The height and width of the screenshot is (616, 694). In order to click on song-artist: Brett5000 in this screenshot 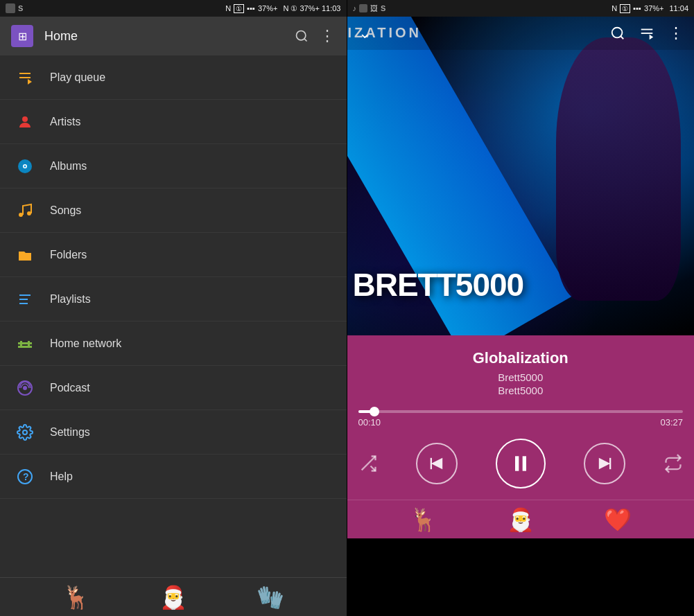, I will do `click(521, 377)`.